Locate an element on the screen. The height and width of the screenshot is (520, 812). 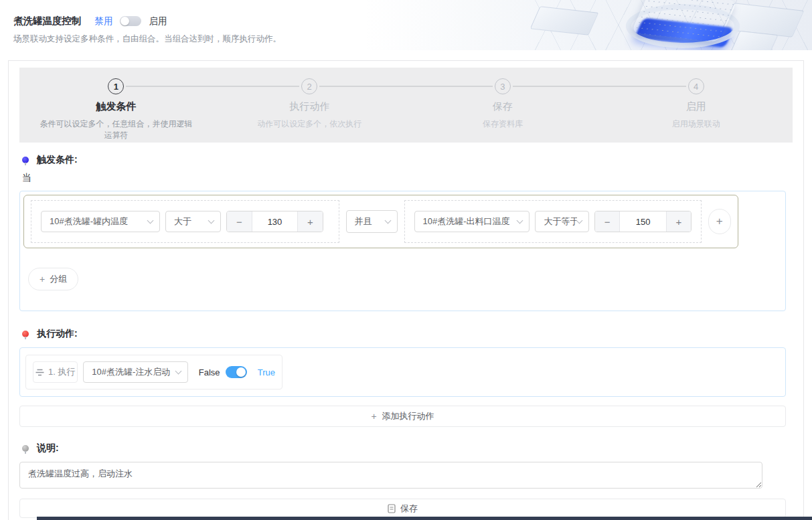
enable-label: 启用 is located at coordinates (158, 21).